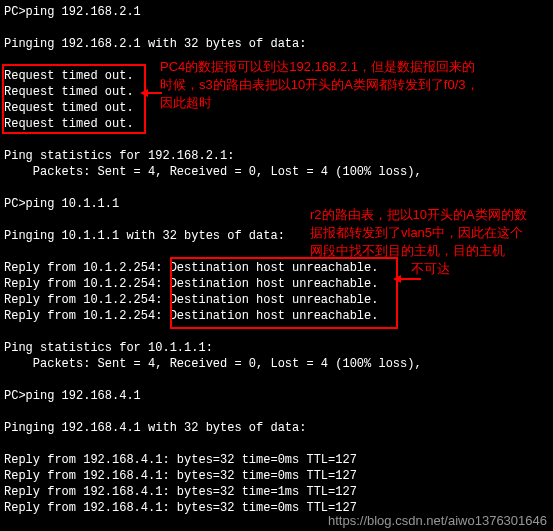 The image size is (553, 531). What do you see at coordinates (430, 251) in the screenshot?
I see `annotation-line: 网段中找不到目的主机，目的主机` at bounding box center [430, 251].